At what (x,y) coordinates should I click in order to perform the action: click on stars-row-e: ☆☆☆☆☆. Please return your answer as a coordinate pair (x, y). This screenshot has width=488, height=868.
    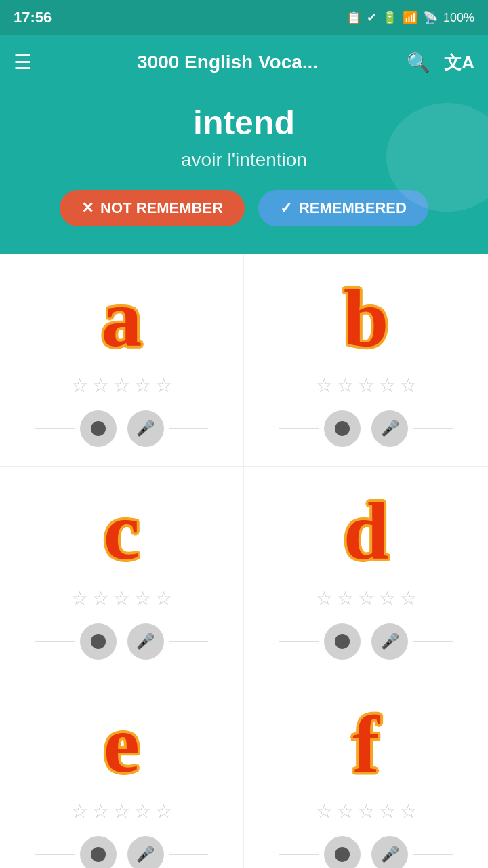
    Looking at the image, I should click on (122, 811).